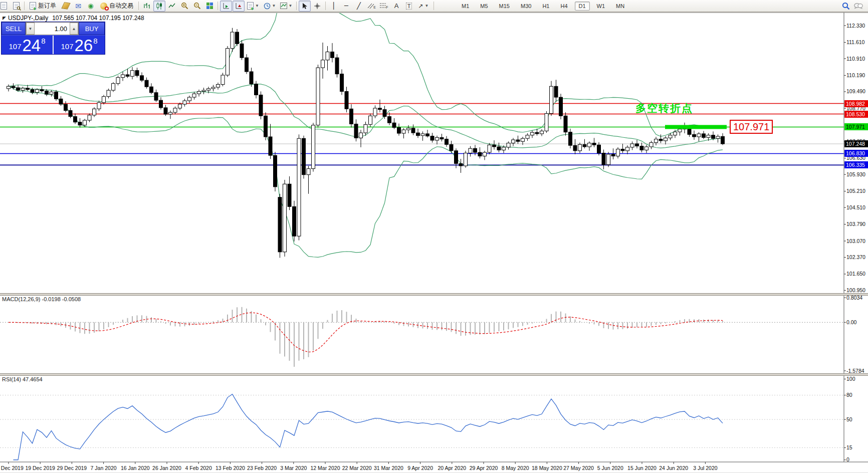 The height and width of the screenshot is (473, 868). What do you see at coordinates (147, 6) in the screenshot?
I see `bar-chart-mode-icon` at bounding box center [147, 6].